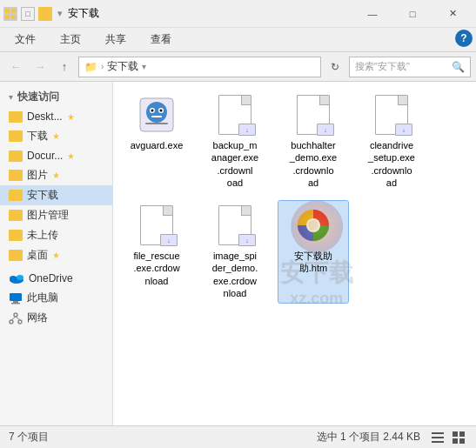 The width and height of the screenshot is (476, 448). What do you see at coordinates (43, 195) in the screenshot?
I see `sidebar-label: 安下载` at bounding box center [43, 195].